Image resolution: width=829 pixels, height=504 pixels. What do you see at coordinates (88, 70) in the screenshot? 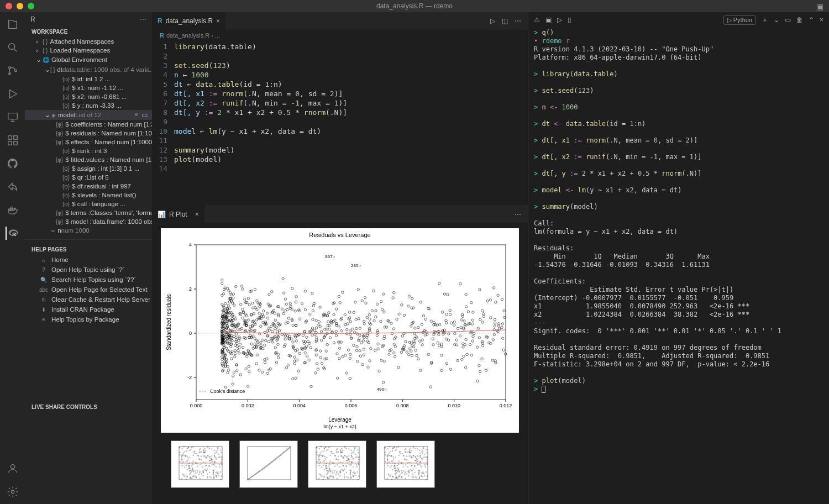
I see `workspace-tree-item: [ ]dt data.table: 1000 obs. of 4 varia..…` at bounding box center [88, 70].